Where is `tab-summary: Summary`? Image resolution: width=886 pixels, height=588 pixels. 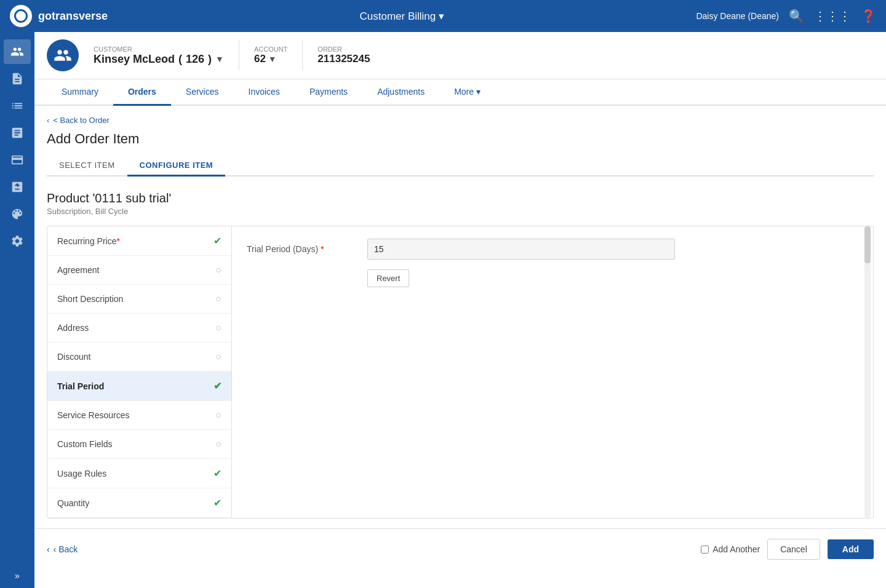
tab-summary: Summary is located at coordinates (80, 92).